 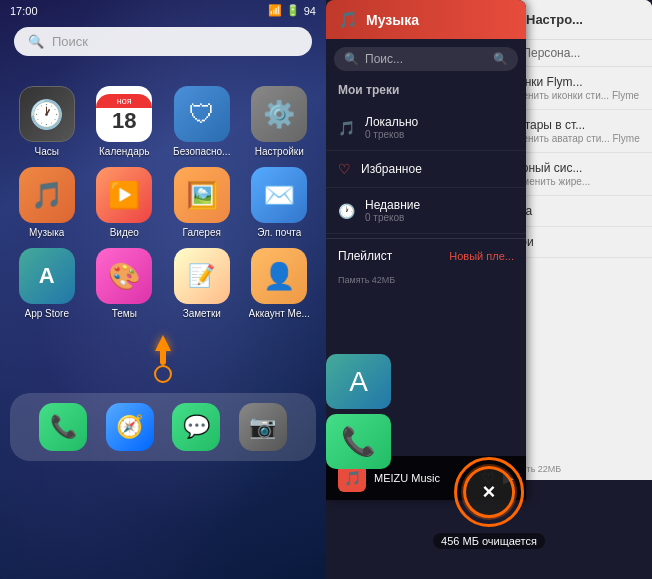 I want to click on phone-thumbnail: 📞, so click(x=358, y=442).